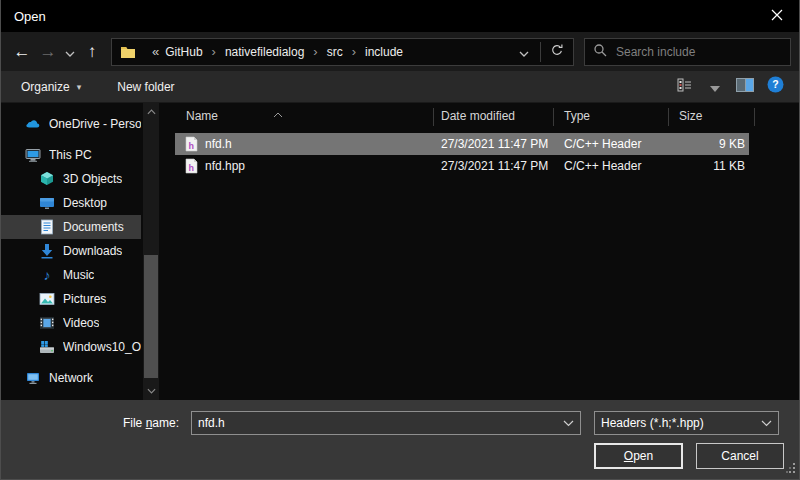 This screenshot has width=800, height=480. I want to click on open-button: Open, so click(638, 456).